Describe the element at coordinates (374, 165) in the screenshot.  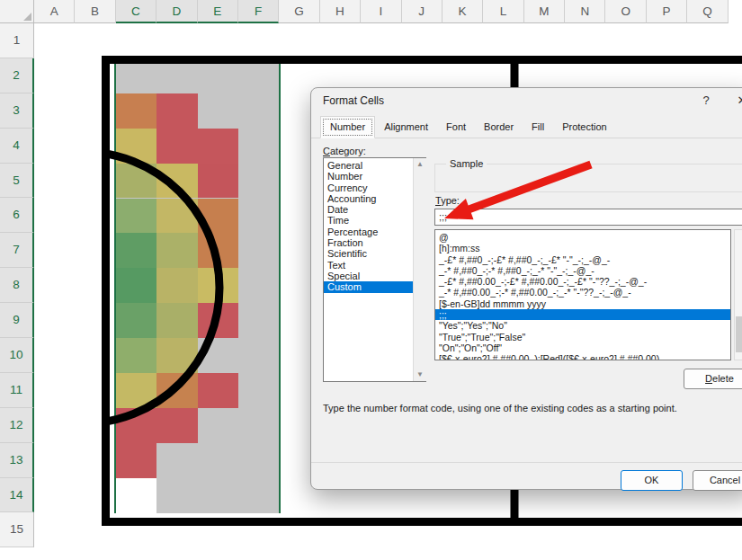
I see `category-item-general: General` at that location.